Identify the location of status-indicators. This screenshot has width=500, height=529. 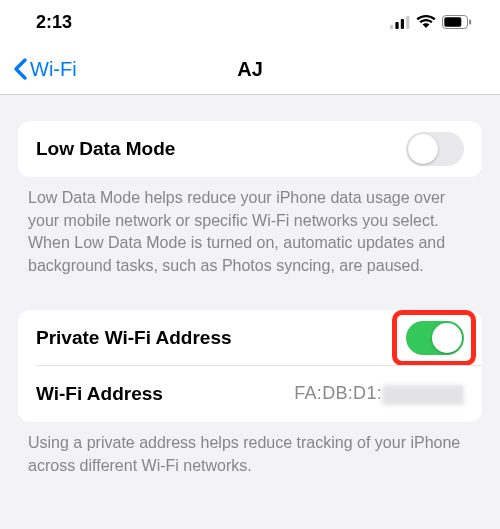
(431, 22).